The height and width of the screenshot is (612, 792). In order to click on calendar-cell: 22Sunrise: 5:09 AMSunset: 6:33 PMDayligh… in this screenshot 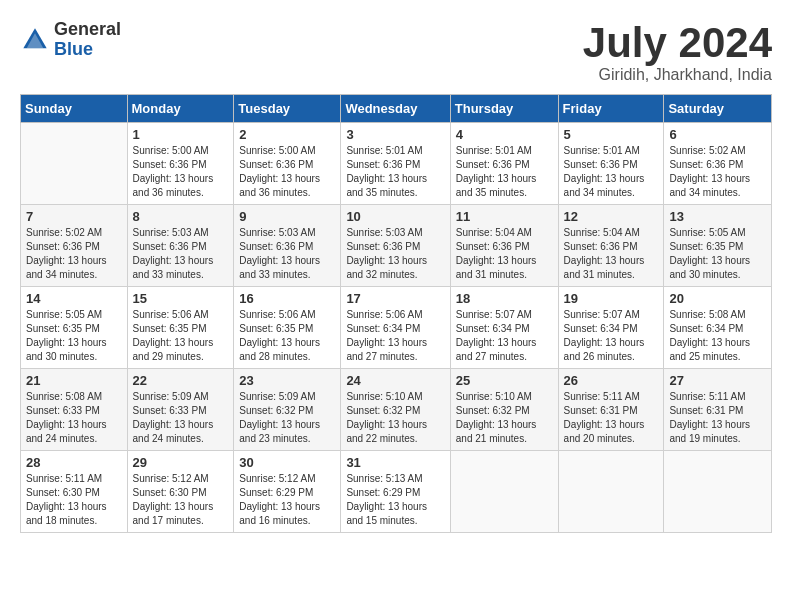, I will do `click(180, 410)`.